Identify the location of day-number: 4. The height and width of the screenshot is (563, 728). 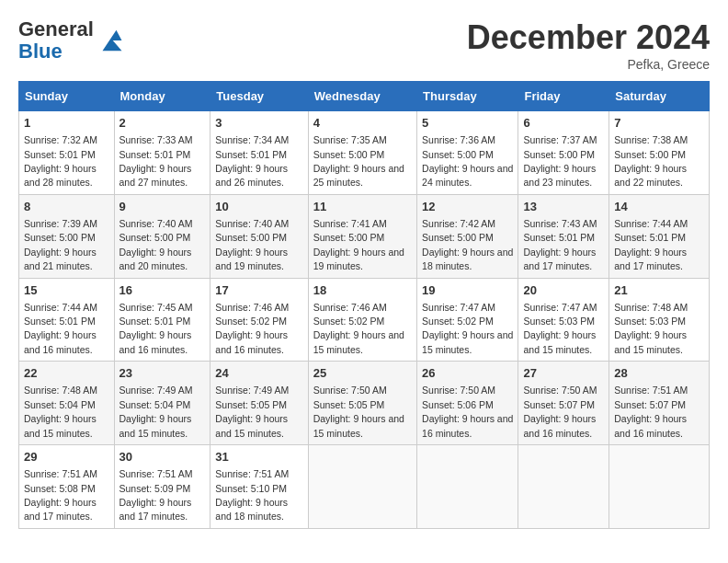
(362, 123).